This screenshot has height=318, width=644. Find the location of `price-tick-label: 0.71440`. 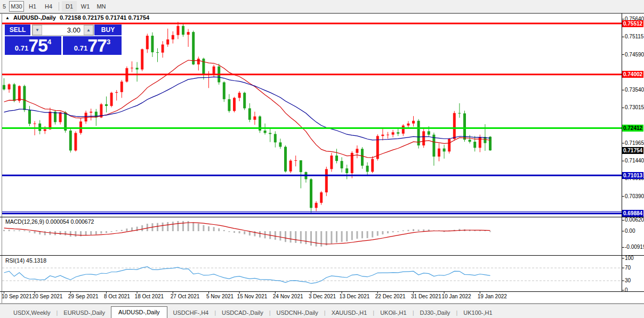

price-tick-label: 0.71440 is located at coordinates (634, 161).